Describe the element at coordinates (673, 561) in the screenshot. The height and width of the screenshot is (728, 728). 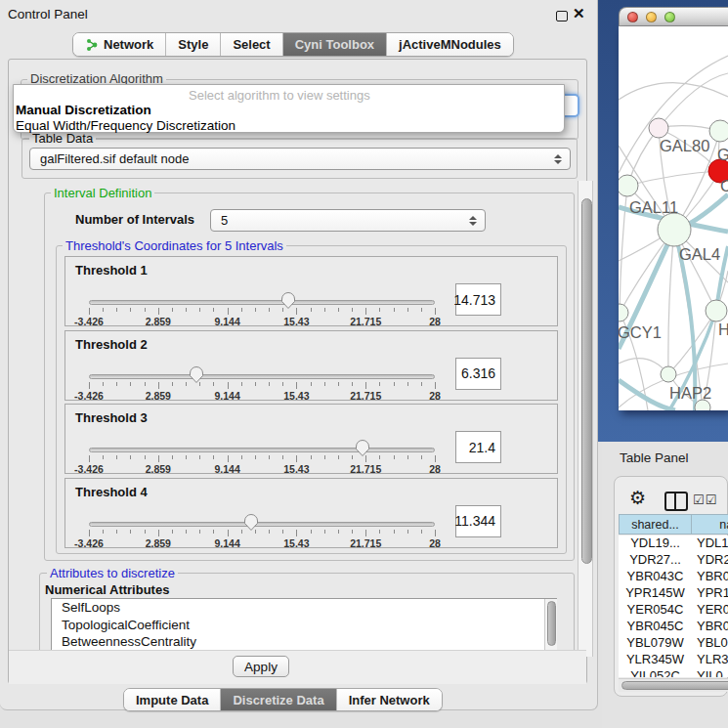
I see `table-row: YDR27...YDR2` at that location.